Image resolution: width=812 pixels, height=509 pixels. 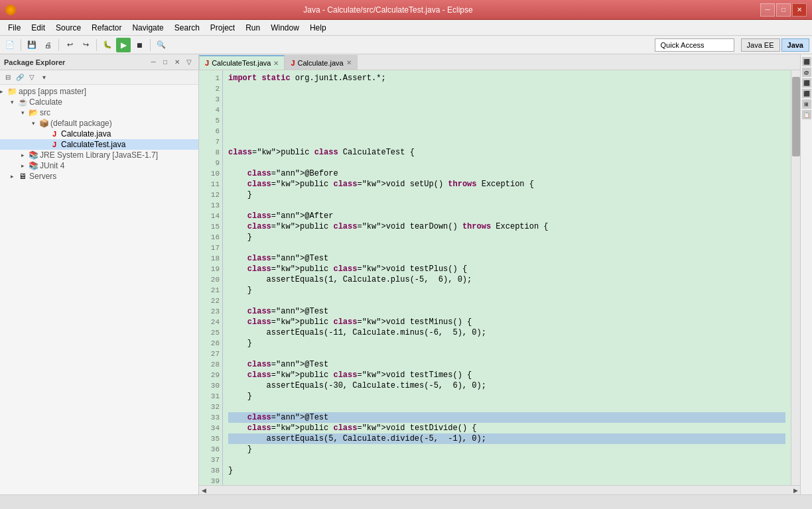 What do you see at coordinates (807, 93) in the screenshot?
I see `sidebar-btn-4: ⬛` at bounding box center [807, 93].